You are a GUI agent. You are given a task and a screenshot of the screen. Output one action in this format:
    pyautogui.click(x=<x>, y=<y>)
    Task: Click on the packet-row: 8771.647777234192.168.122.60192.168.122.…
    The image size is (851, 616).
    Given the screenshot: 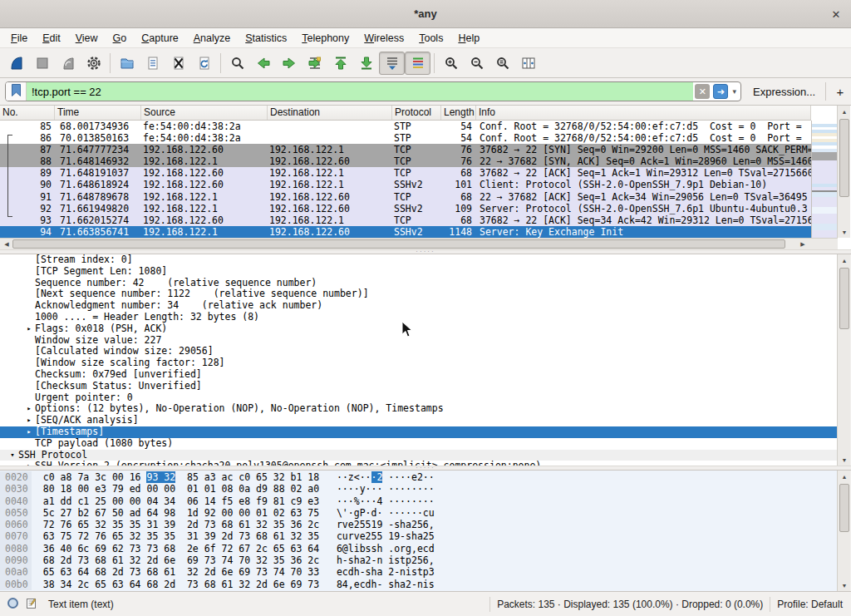 What is the action you would take?
    pyautogui.click(x=406, y=150)
    